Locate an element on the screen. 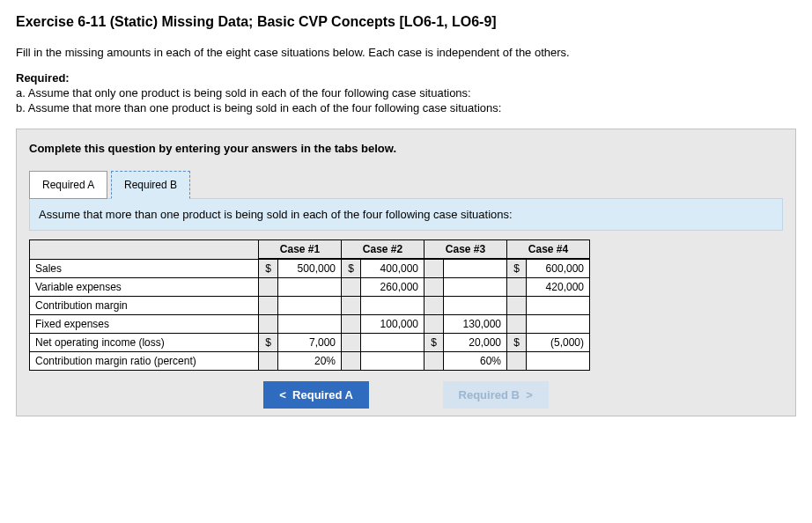  assumption-text: Assume that more than one product is bei… is located at coordinates (406, 215).